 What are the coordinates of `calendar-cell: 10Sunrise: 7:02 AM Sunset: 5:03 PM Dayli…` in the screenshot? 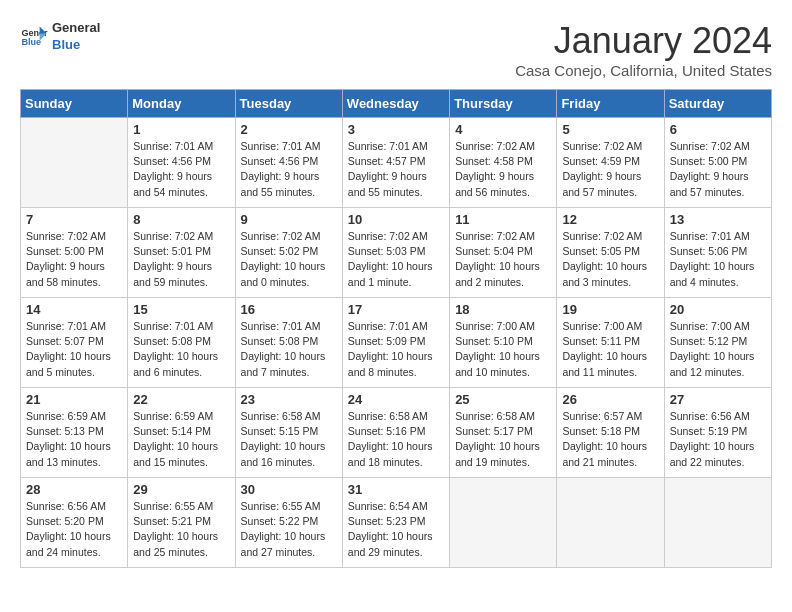 It's located at (396, 253).